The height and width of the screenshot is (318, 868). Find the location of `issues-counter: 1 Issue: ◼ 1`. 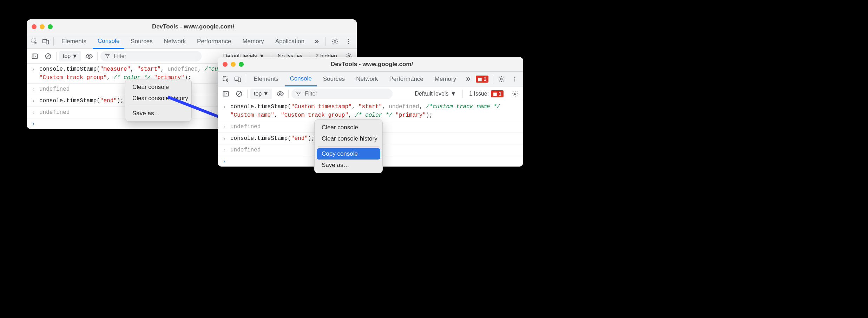

issues-counter: 1 Issue: ◼ 1 is located at coordinates (486, 94).